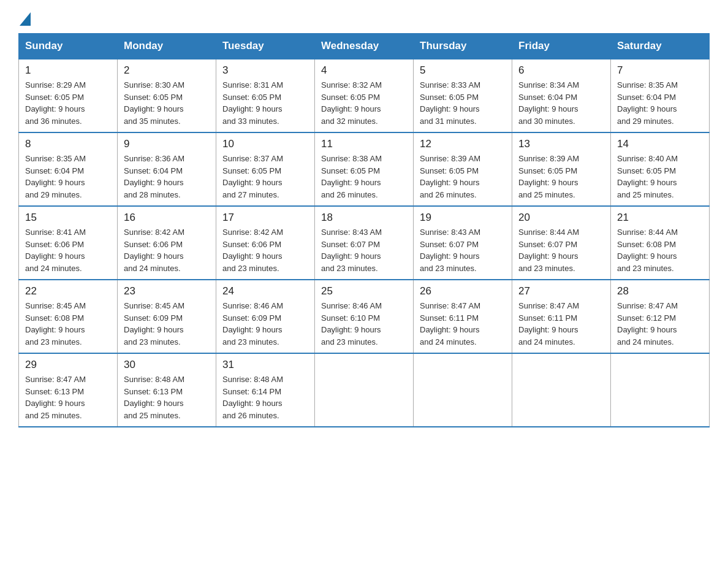 The height and width of the screenshot is (563, 728). Describe the element at coordinates (661, 316) in the screenshot. I see `calendar-cell: 28Sunrise: 8:47 AMSunset: 6:12 PMDayligh…` at that location.